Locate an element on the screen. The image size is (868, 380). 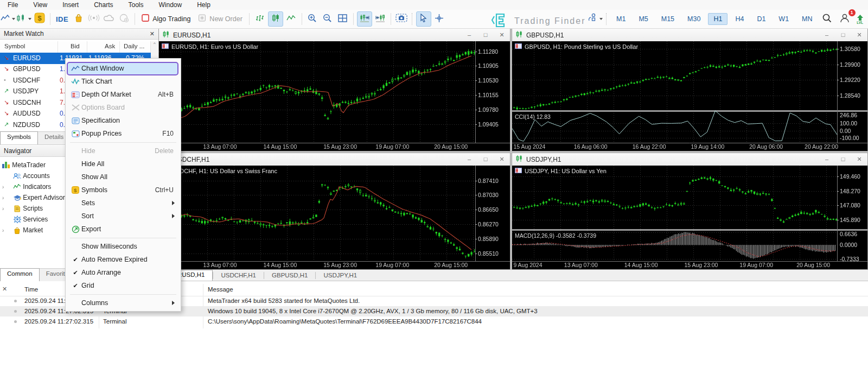
menu-file: File is located at coordinates (13, 5).